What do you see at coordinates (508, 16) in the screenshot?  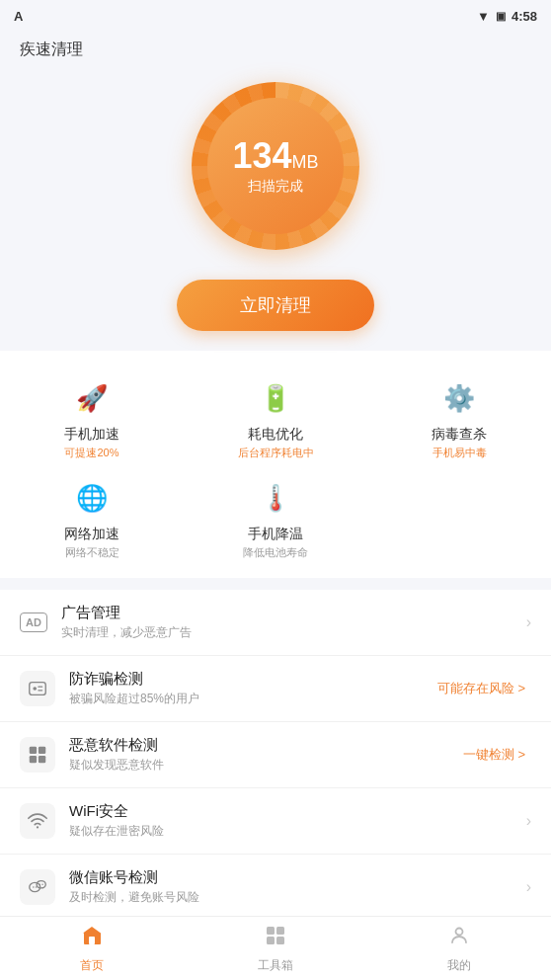 I see `status-right: ▼ ▣ 4:58` at bounding box center [508, 16].